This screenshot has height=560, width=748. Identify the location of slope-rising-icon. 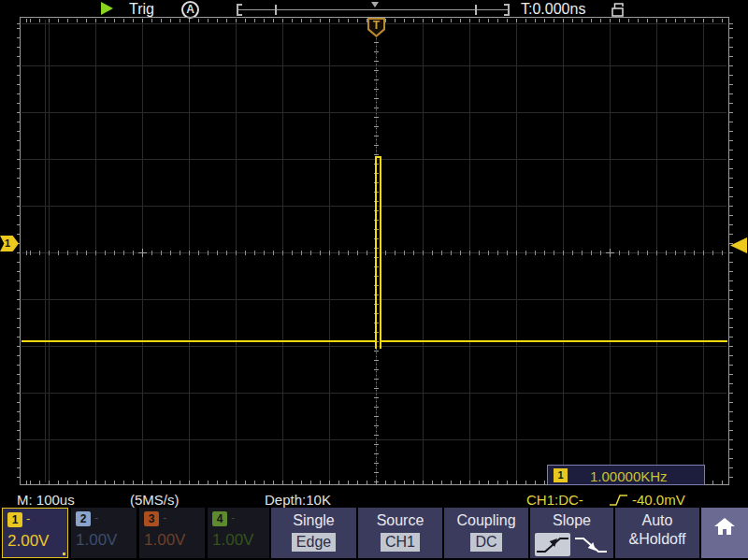
(553, 544).